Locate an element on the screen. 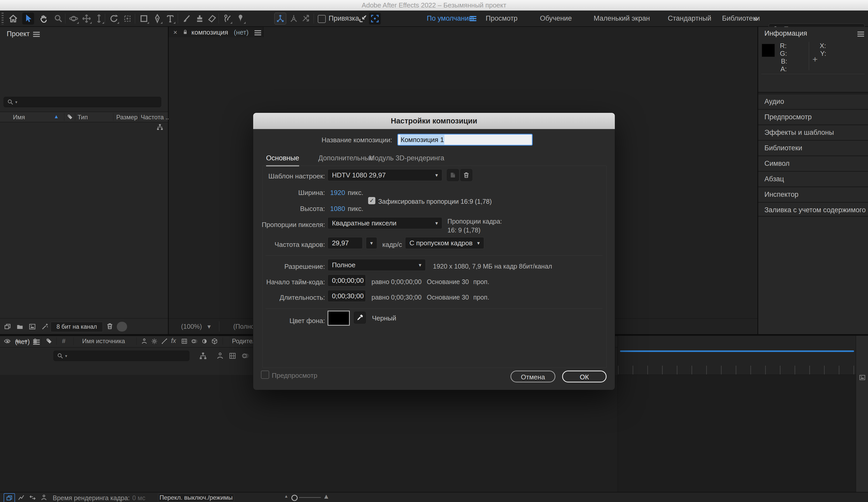 This screenshot has width=868, height=502. project-search-input: ▾ is located at coordinates (82, 102).